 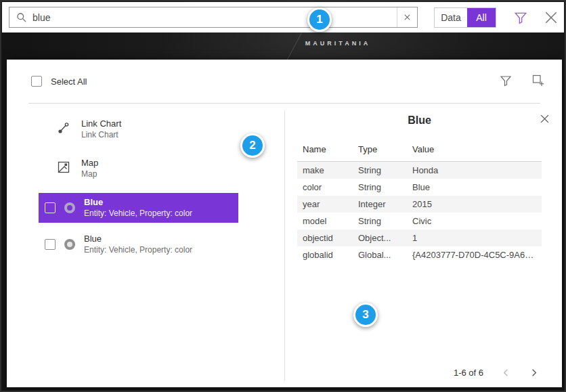 What do you see at coordinates (465, 18) in the screenshot?
I see `search-scope-toggle: Data All` at bounding box center [465, 18].